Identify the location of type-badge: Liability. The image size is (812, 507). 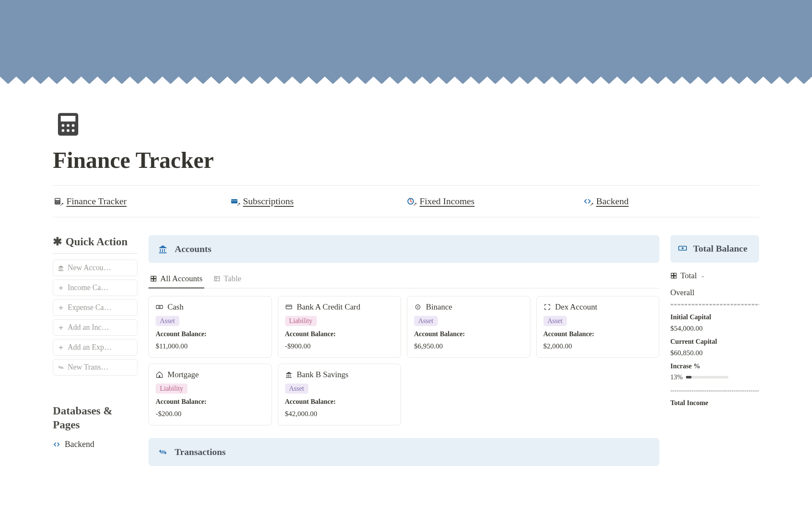
(172, 389).